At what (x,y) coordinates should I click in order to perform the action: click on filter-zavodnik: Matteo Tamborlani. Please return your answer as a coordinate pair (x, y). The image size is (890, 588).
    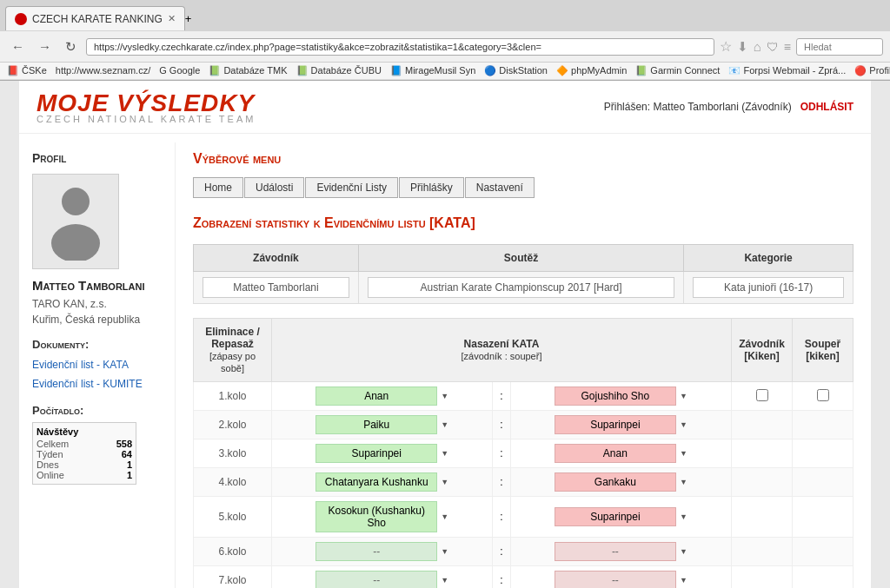
    Looking at the image, I should click on (276, 287).